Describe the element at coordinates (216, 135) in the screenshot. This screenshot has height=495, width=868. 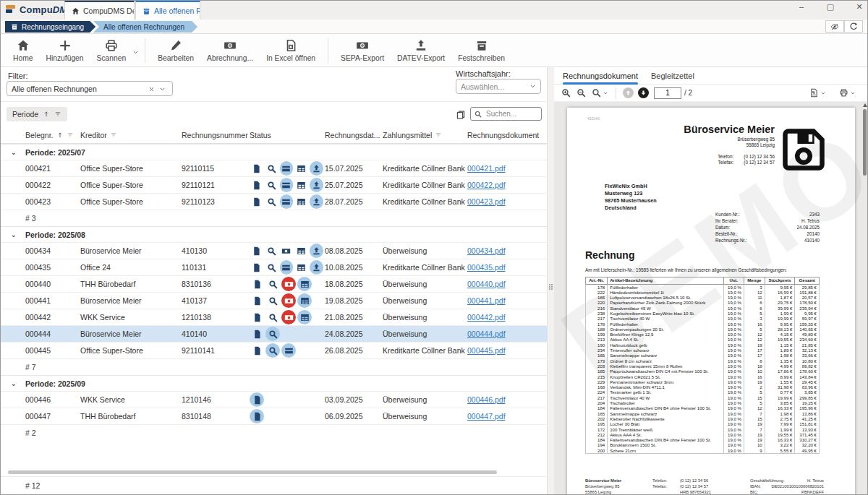
I see `column-header-rechnungsnummer: Rechnungsnummer` at that location.